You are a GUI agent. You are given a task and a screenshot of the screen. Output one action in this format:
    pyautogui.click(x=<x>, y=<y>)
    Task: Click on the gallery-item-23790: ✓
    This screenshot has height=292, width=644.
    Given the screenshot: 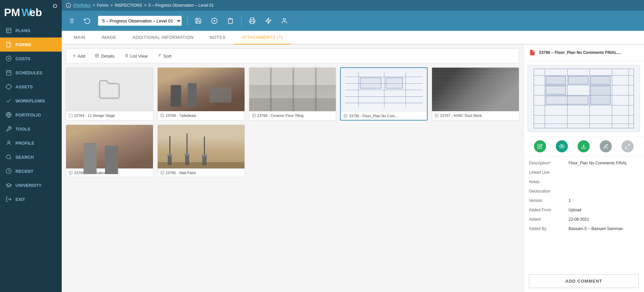 What is the action you would take?
    pyautogui.click(x=384, y=94)
    